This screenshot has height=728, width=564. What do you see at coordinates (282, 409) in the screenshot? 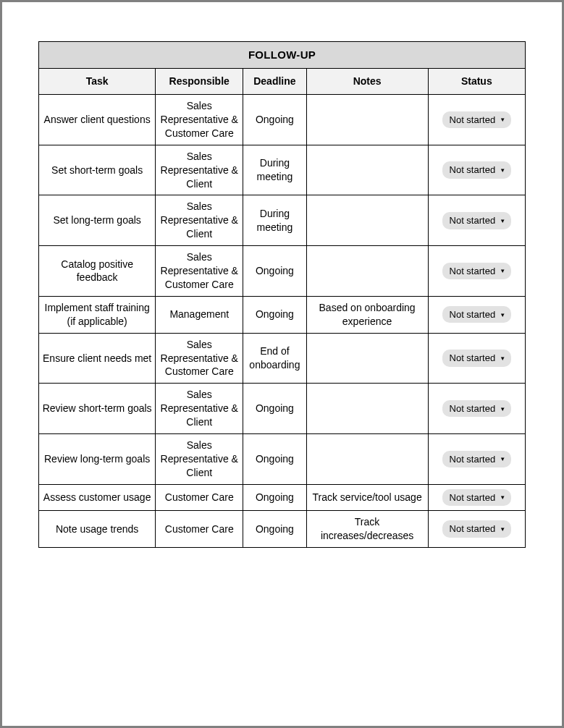
I see `table-row: Review short-term goalsSales Representat…` at bounding box center [282, 409].